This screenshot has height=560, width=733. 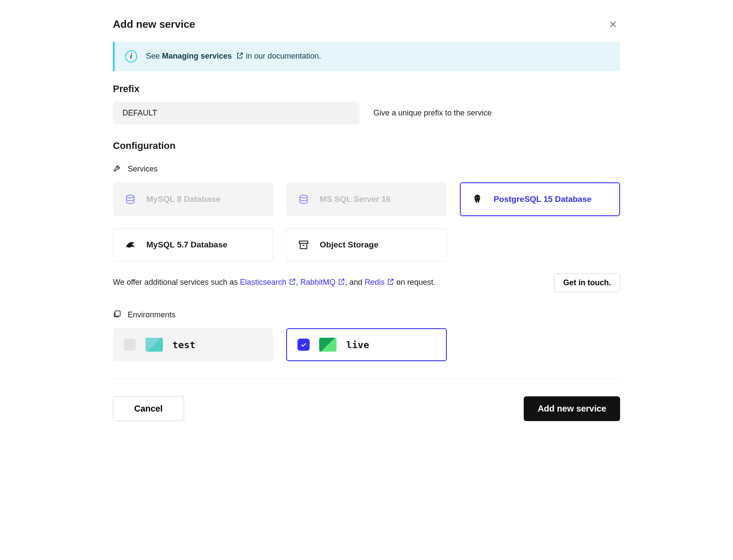 I want to click on info-text-prefix: See, so click(x=154, y=56).